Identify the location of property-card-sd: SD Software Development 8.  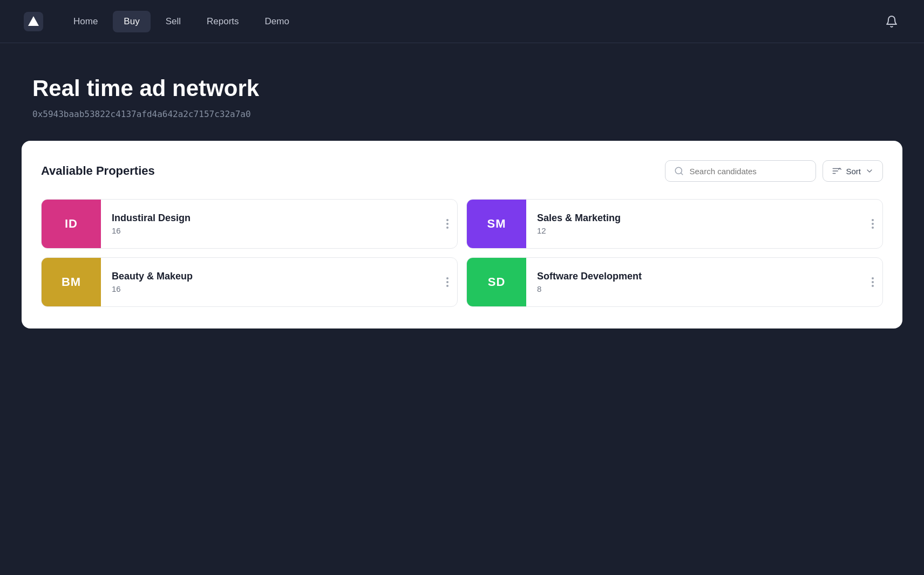
(675, 282).